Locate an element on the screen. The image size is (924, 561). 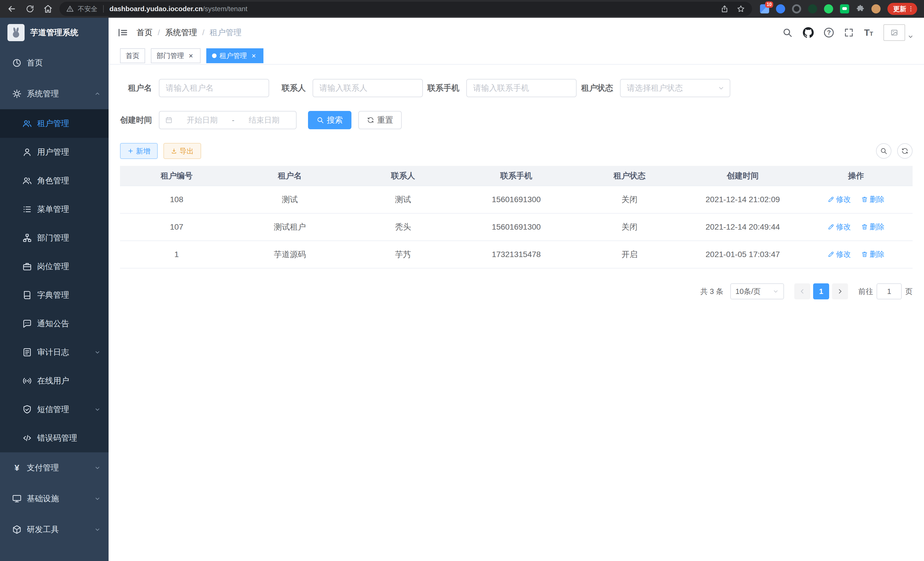
create-time-label: 创建时间 is located at coordinates (140, 120).